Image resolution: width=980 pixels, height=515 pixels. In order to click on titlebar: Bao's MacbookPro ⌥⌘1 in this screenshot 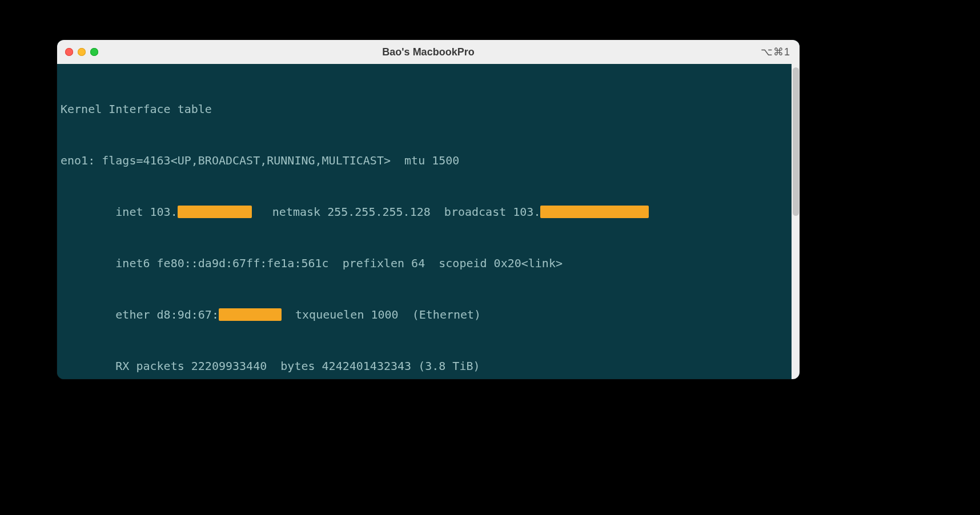, I will do `click(428, 53)`.